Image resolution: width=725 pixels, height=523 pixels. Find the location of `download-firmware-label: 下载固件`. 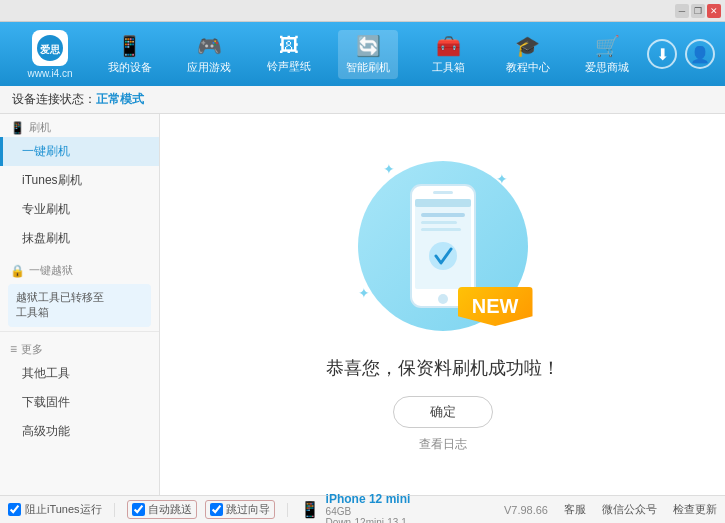

download-firmware-label: 下载固件 is located at coordinates (46, 402).